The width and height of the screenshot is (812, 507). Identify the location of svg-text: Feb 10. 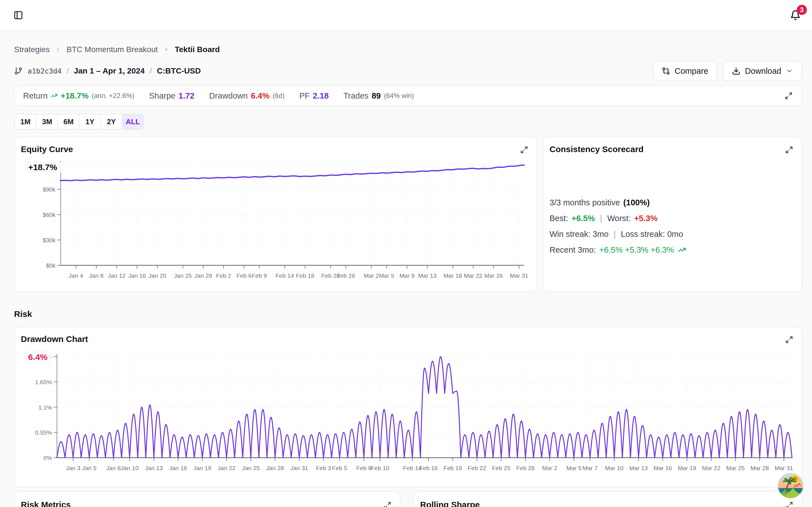
(380, 468).